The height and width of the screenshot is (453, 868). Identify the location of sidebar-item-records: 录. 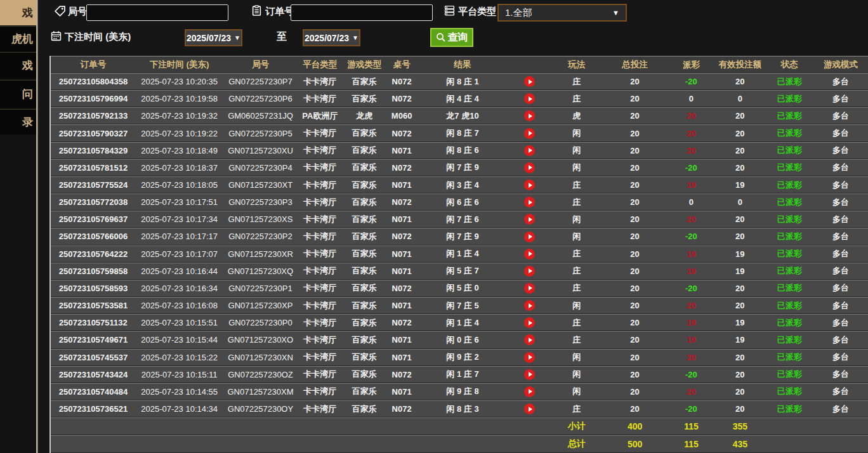
(18, 122).